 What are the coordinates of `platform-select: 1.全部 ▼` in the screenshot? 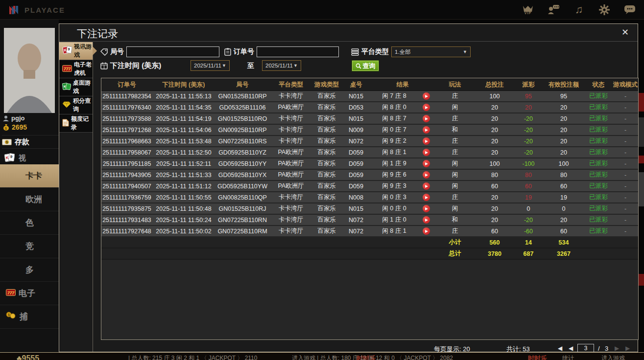 It's located at (431, 52).